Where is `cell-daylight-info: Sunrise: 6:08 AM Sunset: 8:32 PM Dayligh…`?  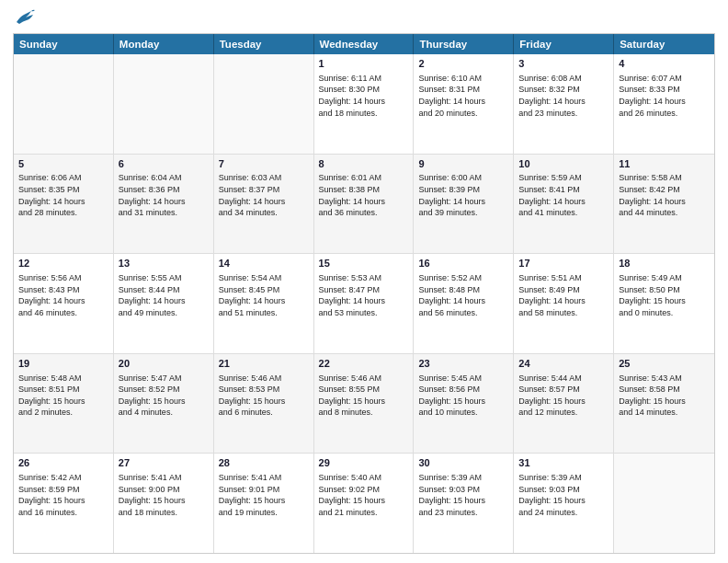 cell-daylight-info: Sunrise: 6:08 AM Sunset: 8:32 PM Dayligh… is located at coordinates (563, 96).